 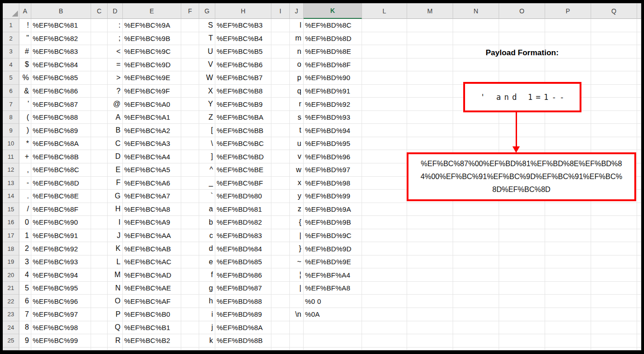 What do you see at coordinates (207, 328) in the screenshot?
I see `cell-G24: j` at bounding box center [207, 328].